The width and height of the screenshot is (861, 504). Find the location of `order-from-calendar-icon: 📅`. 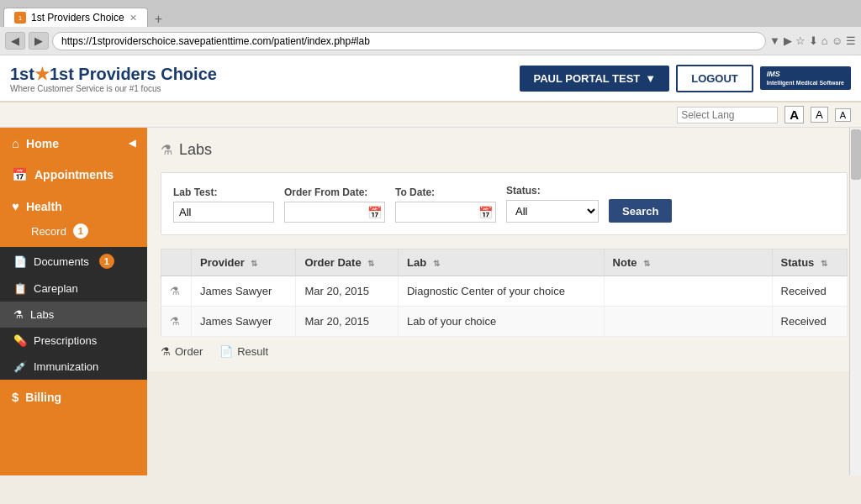

order-from-calendar-icon: 📅 is located at coordinates (375, 213).